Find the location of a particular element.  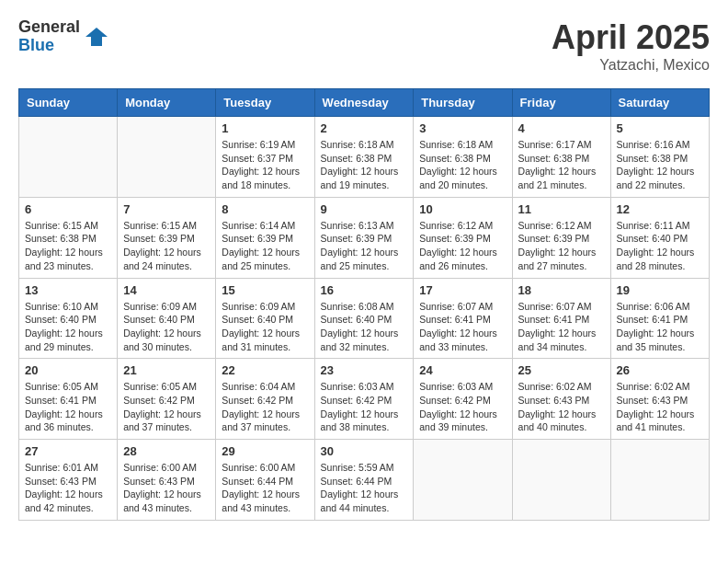

day-number: 23 is located at coordinates (364, 370).